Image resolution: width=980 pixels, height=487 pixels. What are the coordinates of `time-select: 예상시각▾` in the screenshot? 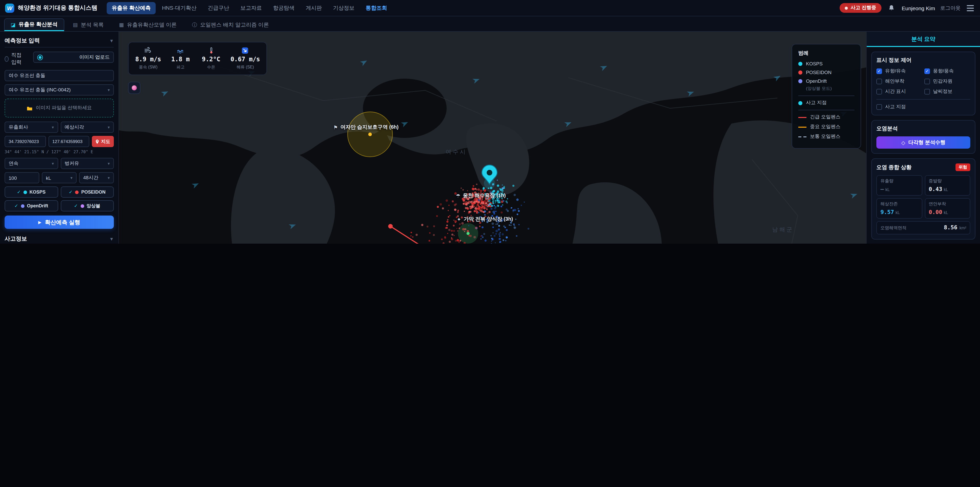 It's located at (87, 127).